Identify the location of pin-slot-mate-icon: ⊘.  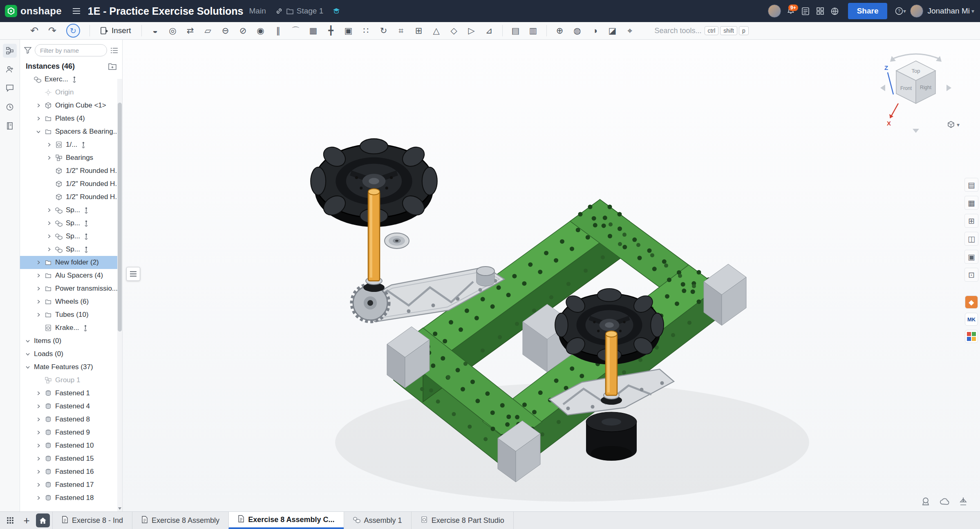
(243, 31).